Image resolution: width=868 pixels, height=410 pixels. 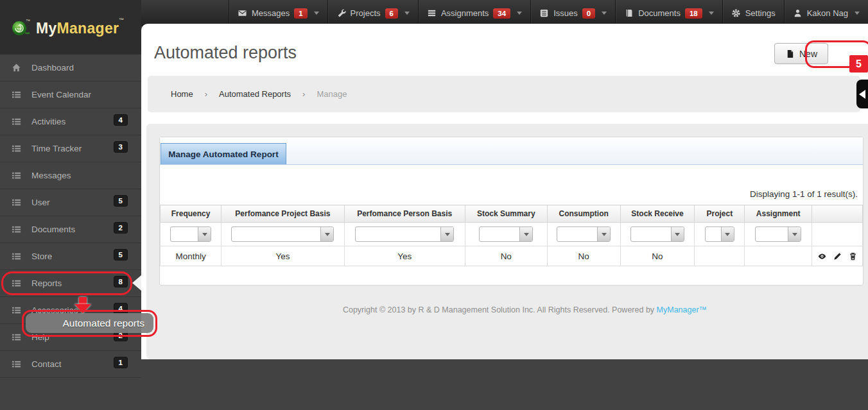 I want to click on sidebar-item-time-tracker: Time Tracker3, so click(x=71, y=149).